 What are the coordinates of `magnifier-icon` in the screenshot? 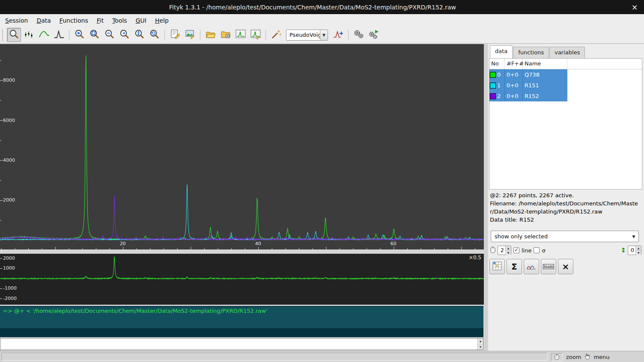 It's located at (14, 35).